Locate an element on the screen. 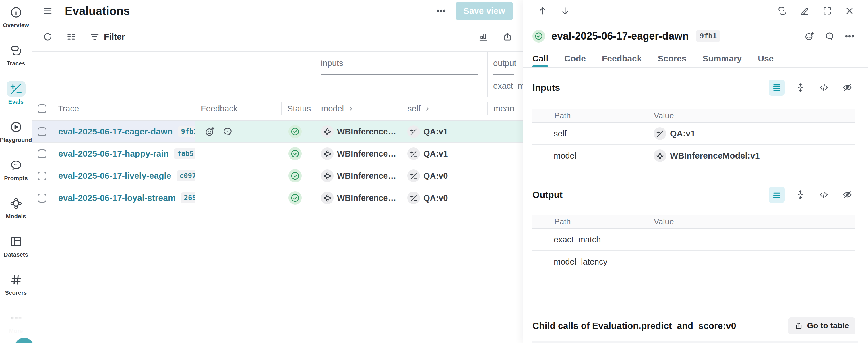 This screenshot has height=343, width=868. sidebar-item-label: Prompts is located at coordinates (16, 178).